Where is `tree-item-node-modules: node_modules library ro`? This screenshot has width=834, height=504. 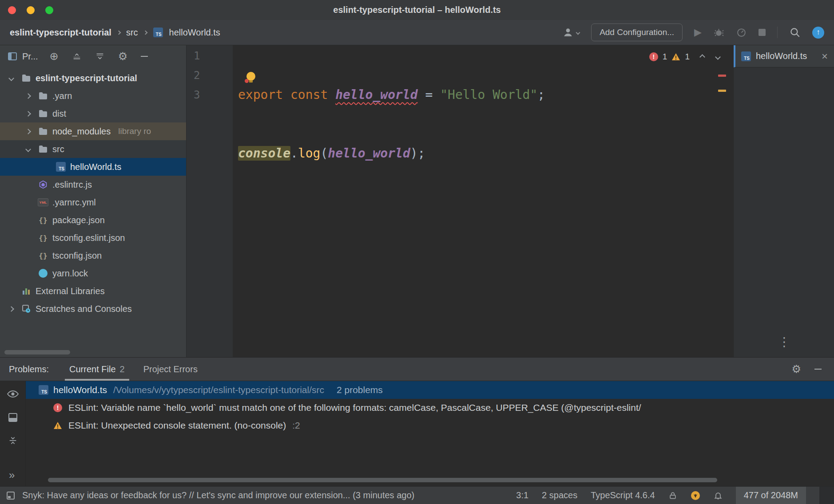 tree-item-node-modules: node_modules library ro is located at coordinates (93, 131).